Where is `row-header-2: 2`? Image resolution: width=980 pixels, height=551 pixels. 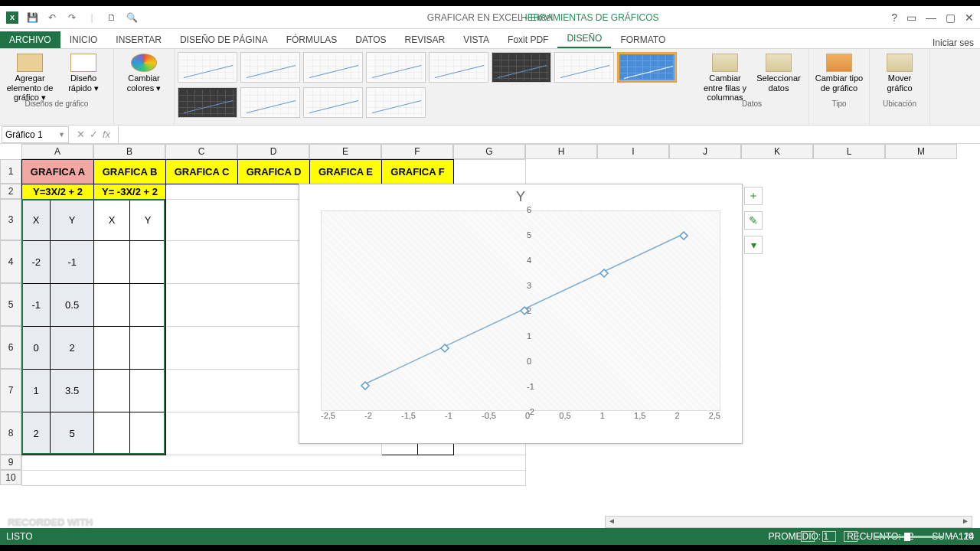 row-header-2: 2 is located at coordinates (11, 191).